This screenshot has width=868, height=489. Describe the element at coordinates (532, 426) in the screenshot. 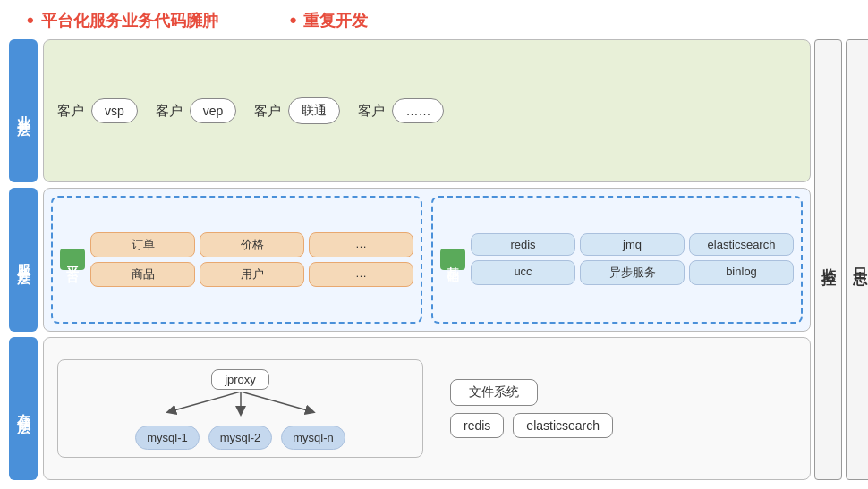

I see `storage-right-items: redis elasticsearch` at that location.